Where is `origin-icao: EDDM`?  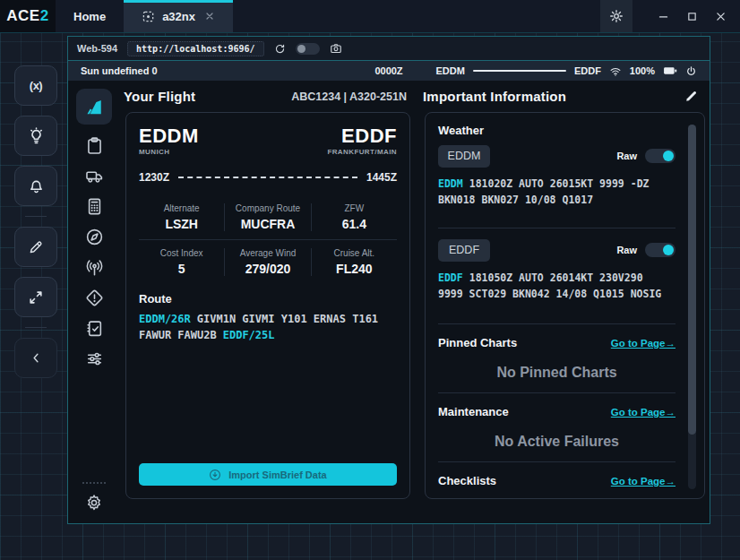 origin-icao: EDDM is located at coordinates (168, 136).